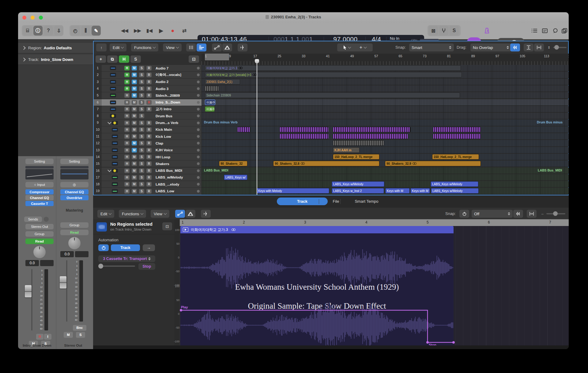 This screenshot has width=588, height=373. Describe the element at coordinates (56, 48) in the screenshot. I see `region-inspector-header: Region:Audio Defaults` at that location.